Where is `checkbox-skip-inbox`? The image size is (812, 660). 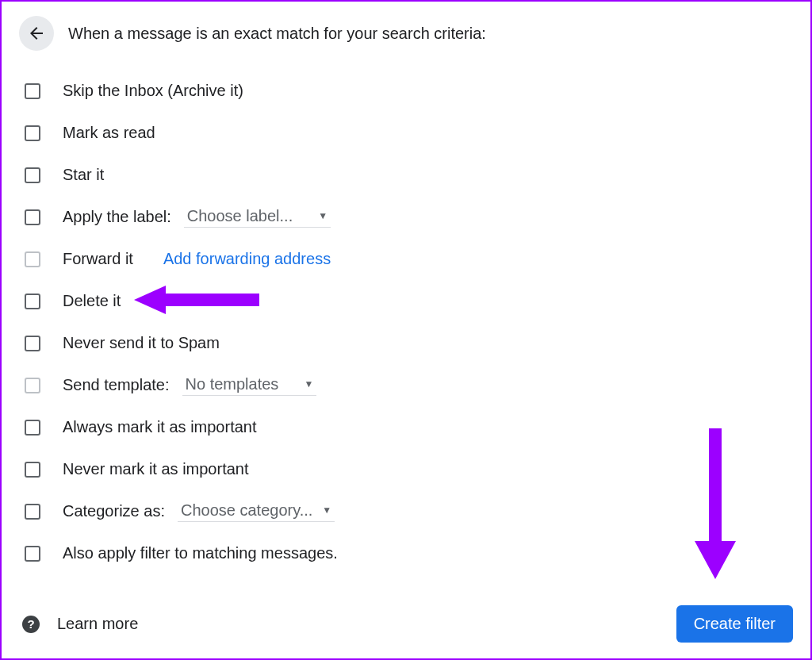 checkbox-skip-inbox is located at coordinates (33, 91).